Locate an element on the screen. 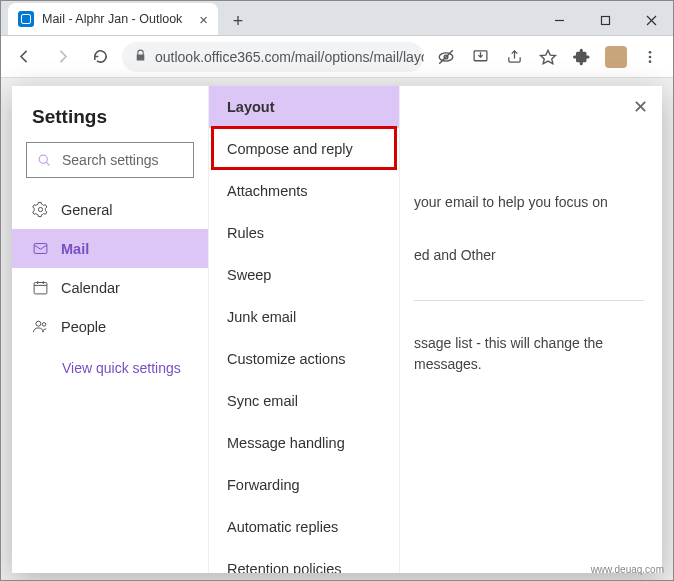 The width and height of the screenshot is (674, 581). pane-text: ssage list - this will change the is located at coordinates (529, 344).